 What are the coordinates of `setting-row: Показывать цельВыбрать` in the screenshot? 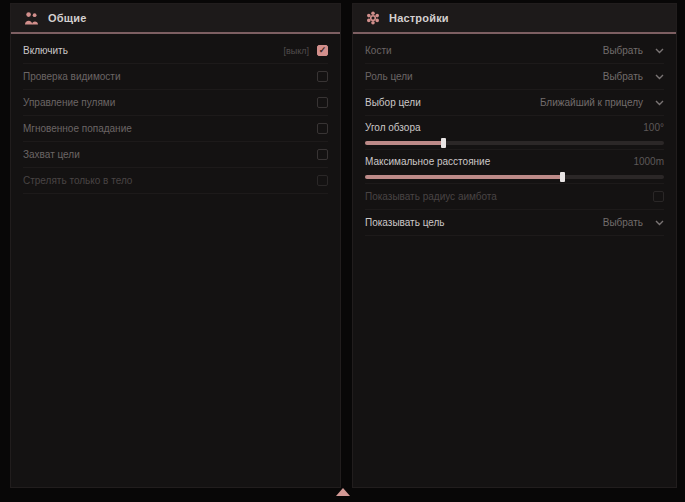 It's located at (514, 223).